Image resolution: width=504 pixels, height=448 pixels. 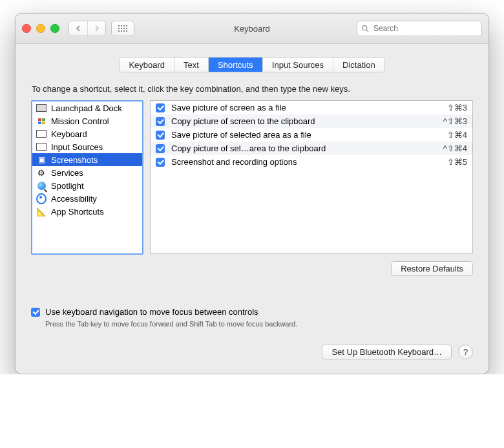 I want to click on keyboard-nav-checkbox: Use keyboard navigation to move focus be…, so click(x=252, y=312).